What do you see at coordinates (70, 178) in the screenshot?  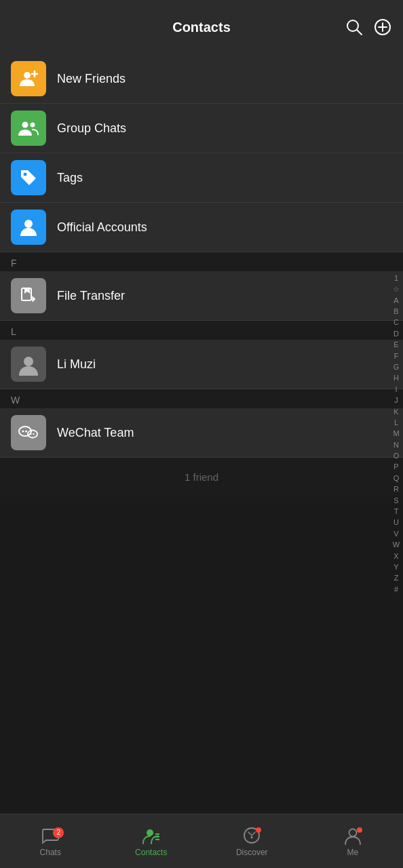 I see `tags-label: Tags` at bounding box center [70, 178].